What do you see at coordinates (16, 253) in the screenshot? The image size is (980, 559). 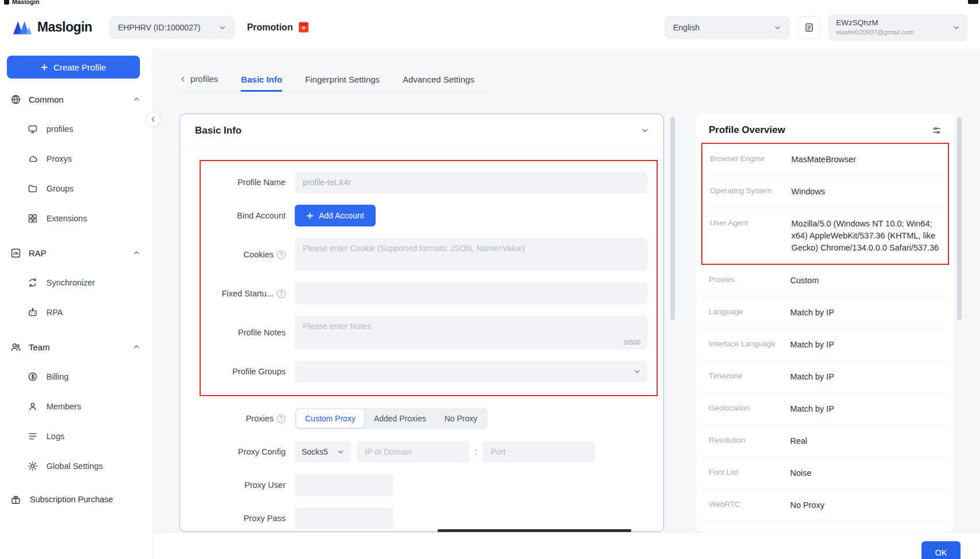 I see `gauge-box-icon` at bounding box center [16, 253].